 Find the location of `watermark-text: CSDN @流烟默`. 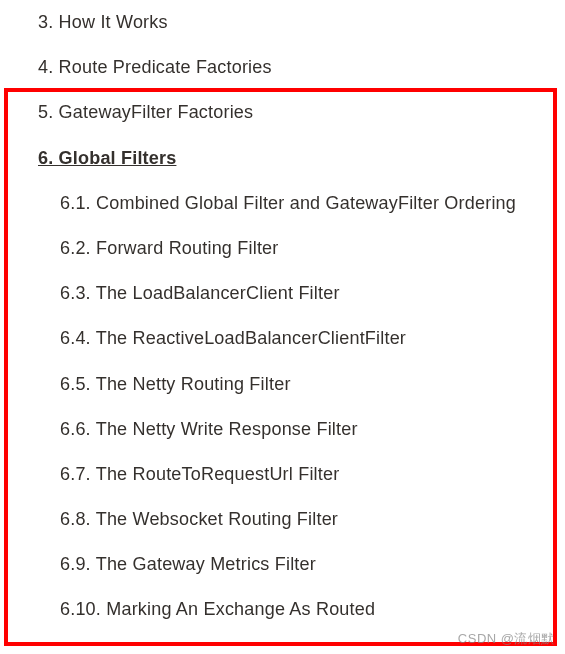

watermark-text: CSDN @流烟默 is located at coordinates (506, 639).